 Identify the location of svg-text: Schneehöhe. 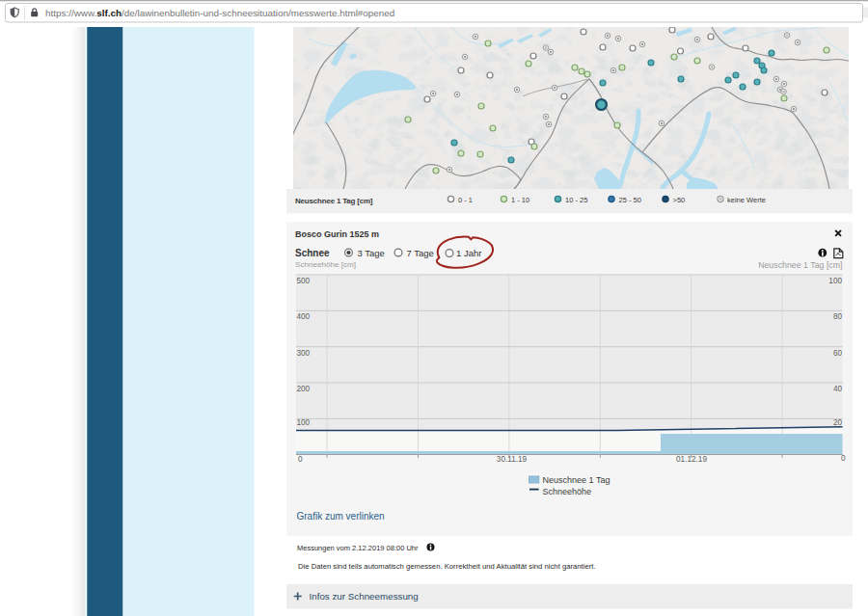
(567, 492).